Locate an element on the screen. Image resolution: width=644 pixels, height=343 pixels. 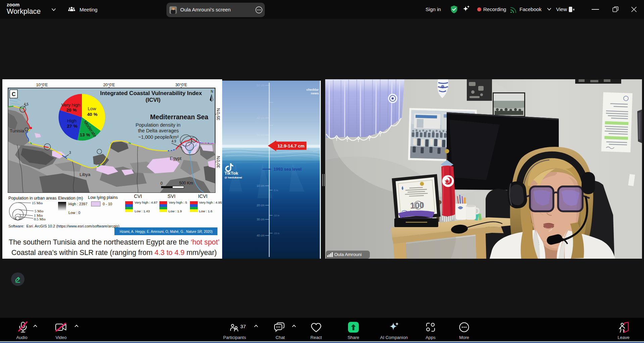
svg-text:Software: Esri. ArcGIS 10.2 (: Software: Esri. ArcGIS 10.2 (https://www… is located at coordinates (64, 226).